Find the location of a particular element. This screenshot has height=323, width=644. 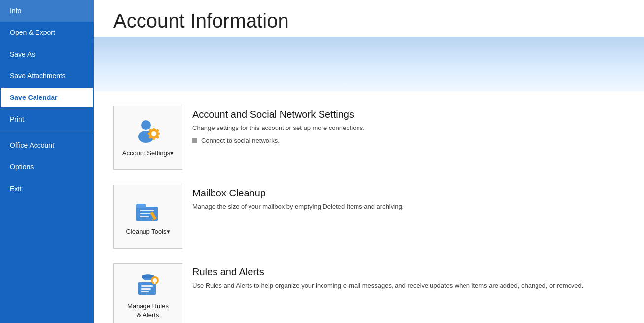

account-settings-info: Account and Social Network Settings Chan… is located at coordinates (408, 125).